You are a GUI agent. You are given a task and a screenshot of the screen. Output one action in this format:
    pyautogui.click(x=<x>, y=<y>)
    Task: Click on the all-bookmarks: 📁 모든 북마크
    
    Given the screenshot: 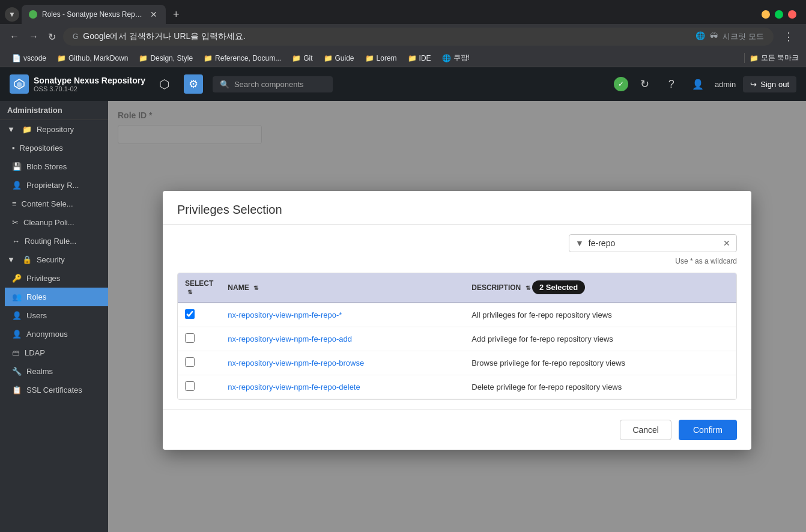 What is the action you would take?
    pyautogui.click(x=771, y=58)
    